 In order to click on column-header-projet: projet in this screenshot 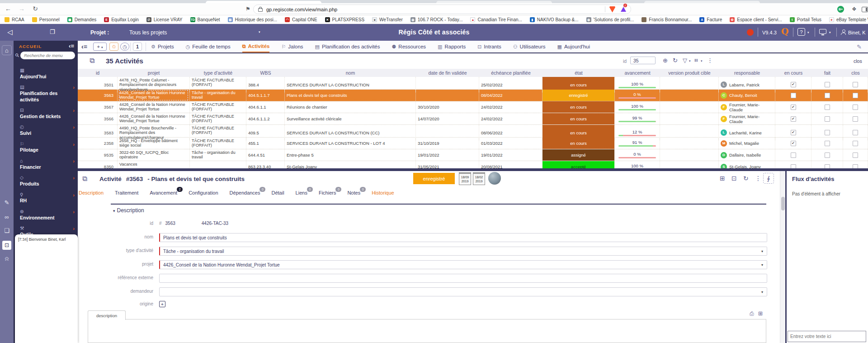, I will do `click(154, 73)`.